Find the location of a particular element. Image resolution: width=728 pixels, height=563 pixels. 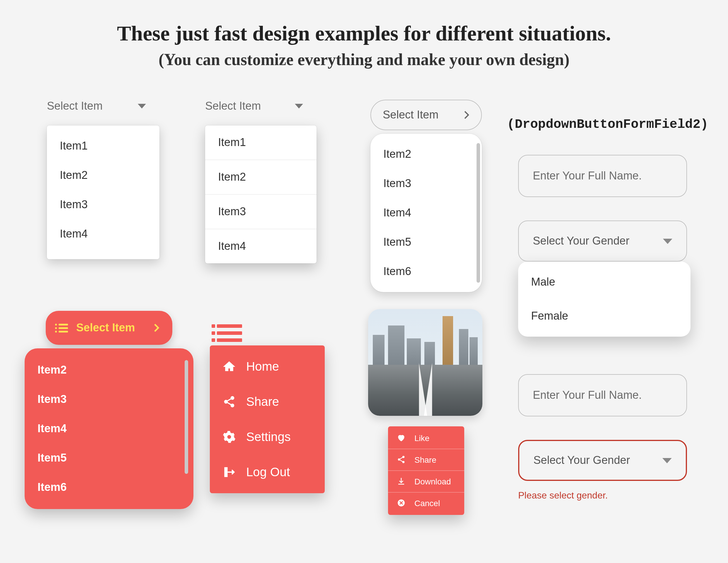

dropdown-pill-trigger: Select Item is located at coordinates (426, 115).